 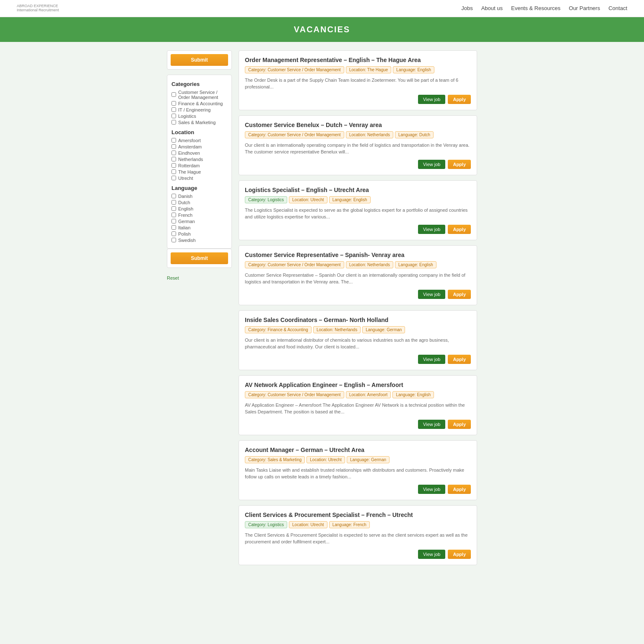 What do you see at coordinates (536, 8) in the screenshot?
I see `nav-item-eventsresources: Events & Resources` at bounding box center [536, 8].